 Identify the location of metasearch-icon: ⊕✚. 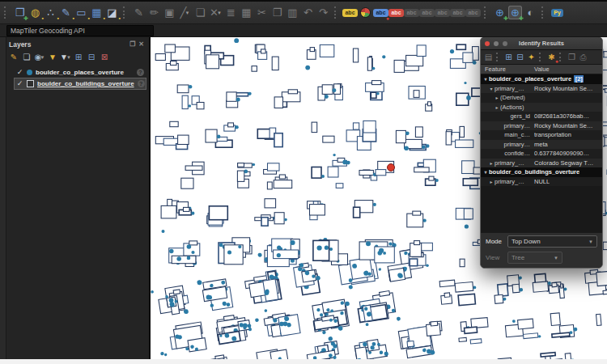
(515, 13).